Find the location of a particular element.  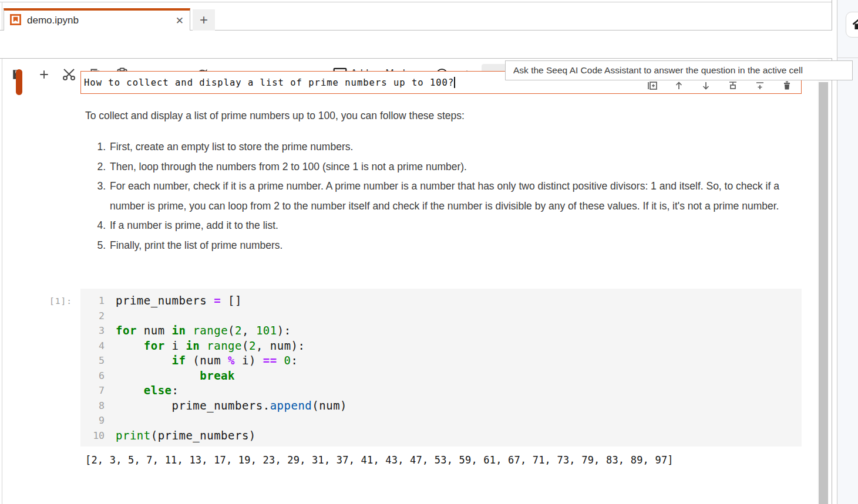

md-step: Finally, print the list of prime numbers… is located at coordinates (447, 246).